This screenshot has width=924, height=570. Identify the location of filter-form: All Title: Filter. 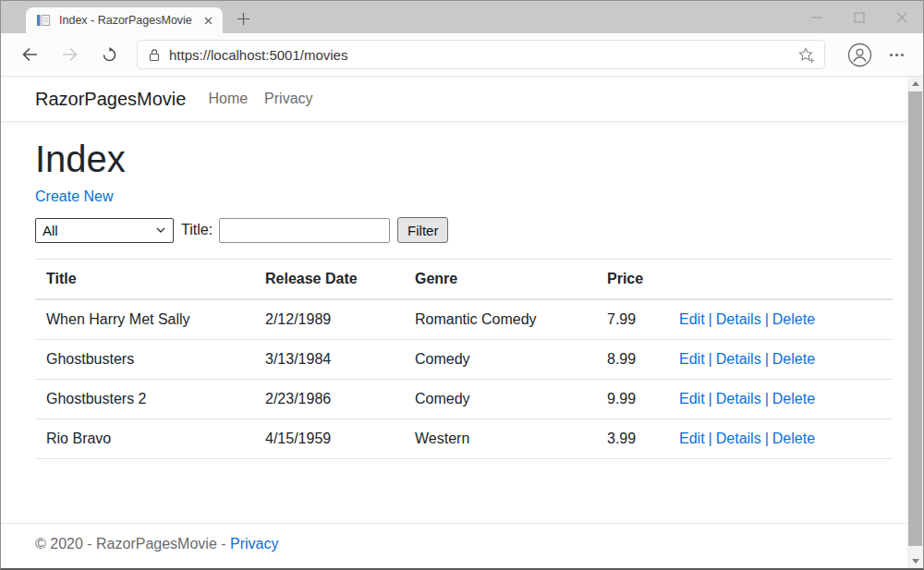
(464, 230).